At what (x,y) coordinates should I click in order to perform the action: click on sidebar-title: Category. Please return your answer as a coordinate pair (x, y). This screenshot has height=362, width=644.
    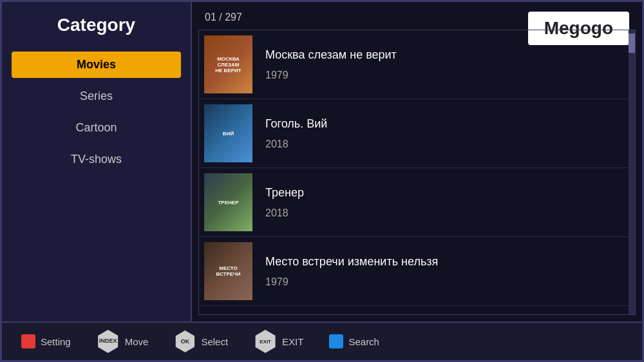
    Looking at the image, I should click on (97, 25).